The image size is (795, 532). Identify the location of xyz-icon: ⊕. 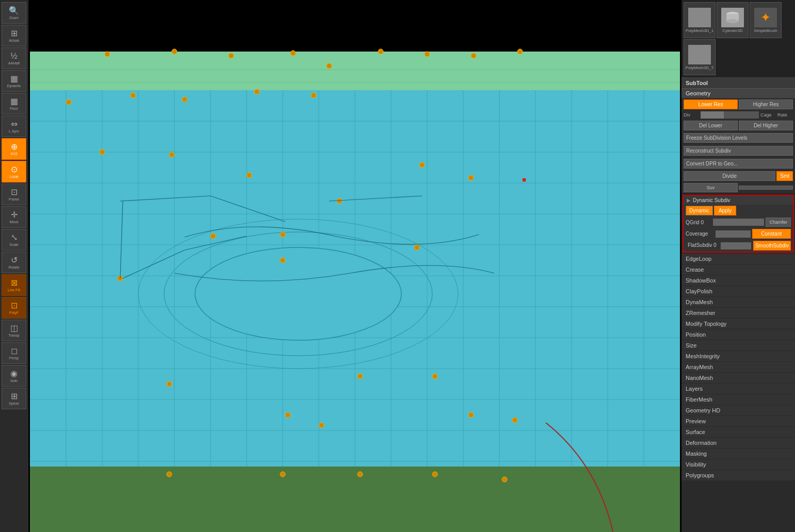
(14, 147).